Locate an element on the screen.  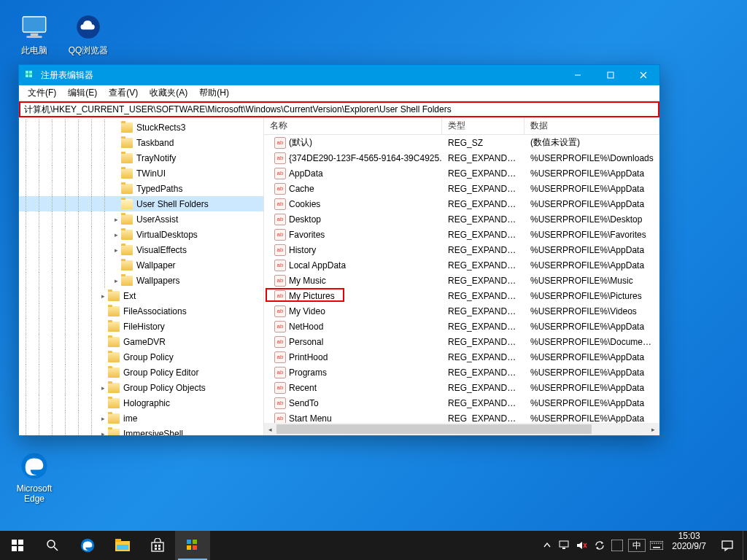
list-row: abLocal AppDataREG_EXPAND_SZ%USERPROFILE… is located at coordinates (462, 265).